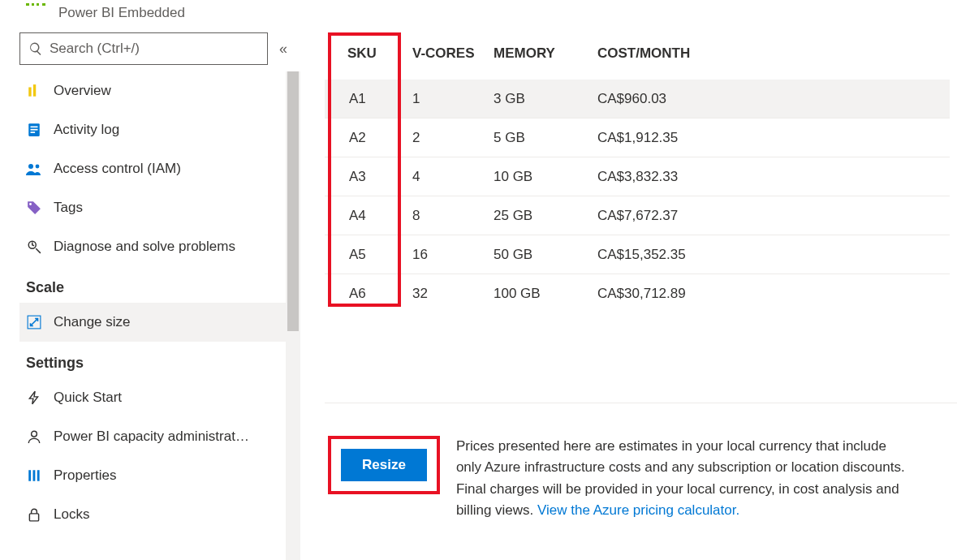 The image size is (957, 560). What do you see at coordinates (34, 515) in the screenshot?
I see `locks-icon` at bounding box center [34, 515].